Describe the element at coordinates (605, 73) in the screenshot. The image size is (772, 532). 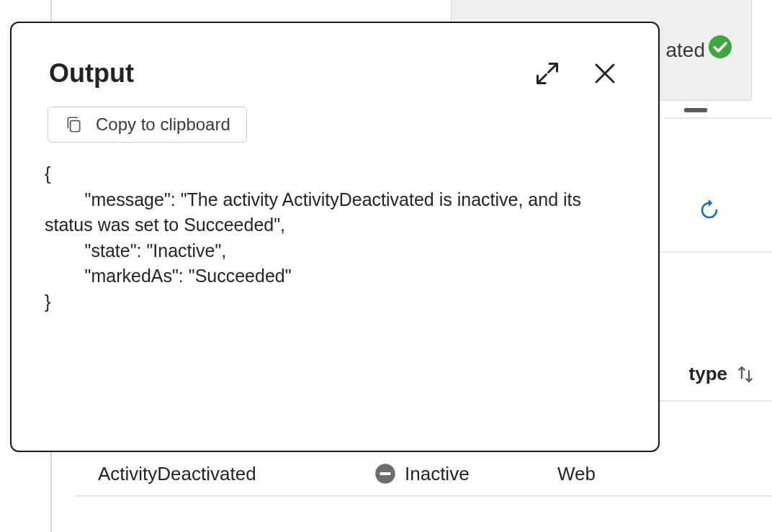
I see `close-button` at that location.